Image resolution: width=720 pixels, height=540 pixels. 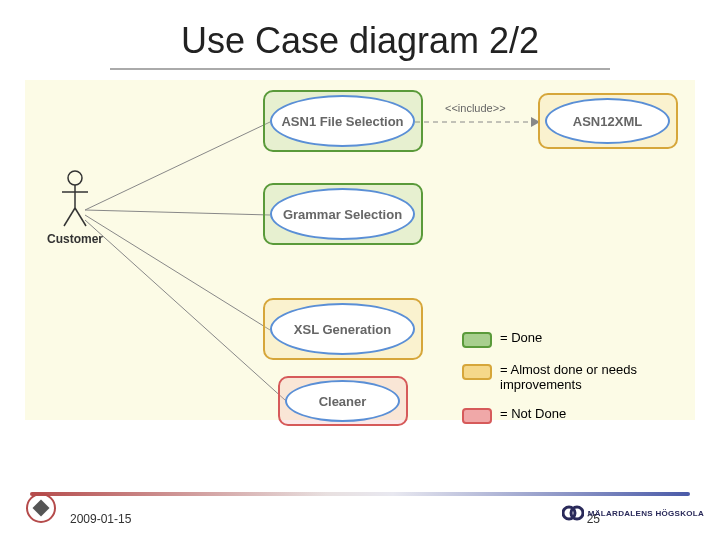 What do you see at coordinates (533, 414) in the screenshot?
I see `legend-label-notdone: = Not Done` at bounding box center [533, 414].